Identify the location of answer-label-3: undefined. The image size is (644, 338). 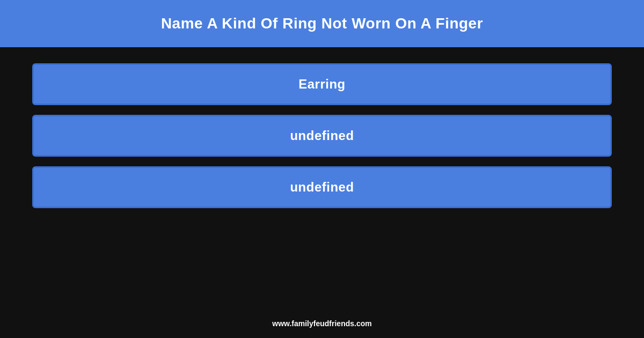
(322, 187).